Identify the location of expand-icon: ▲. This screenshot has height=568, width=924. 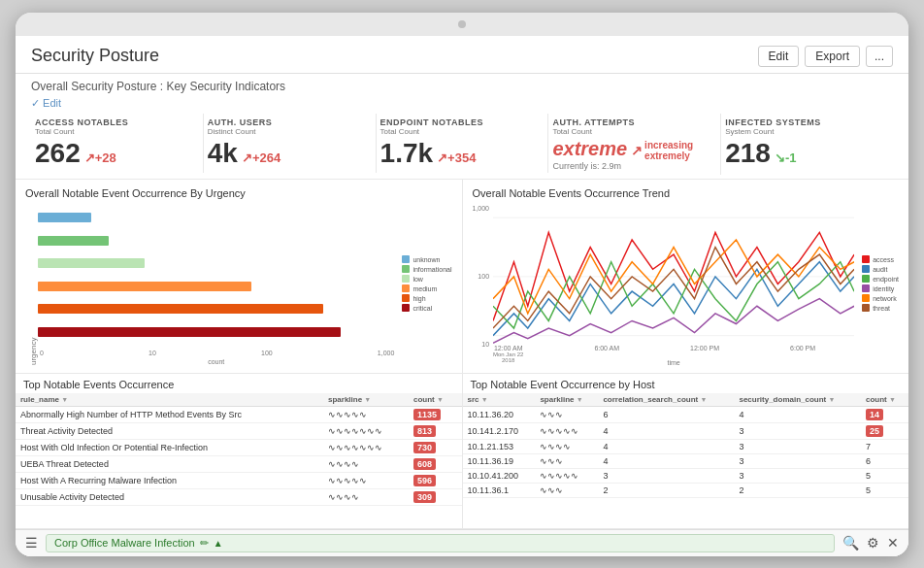
(218, 544).